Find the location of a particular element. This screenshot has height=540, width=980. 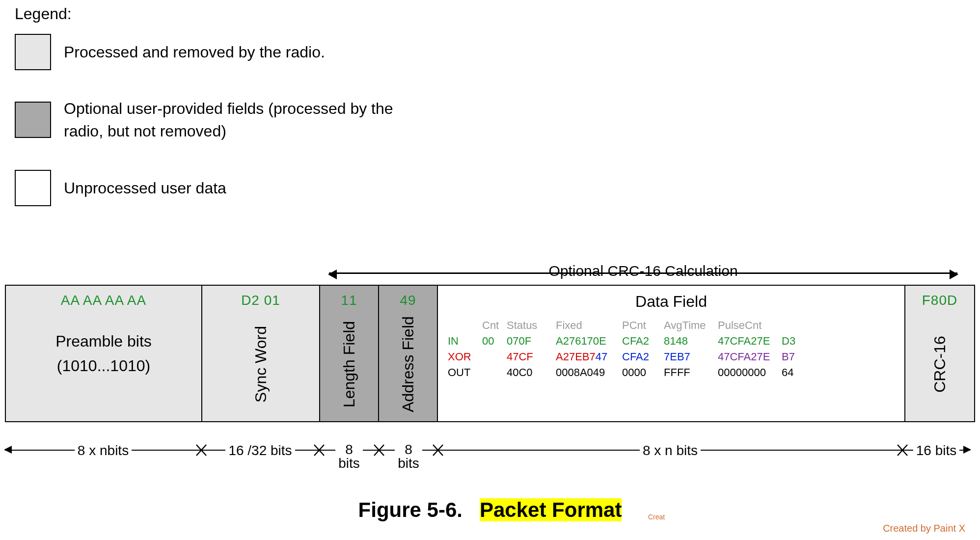

data-table-header: AvgTime is located at coordinates (691, 325).